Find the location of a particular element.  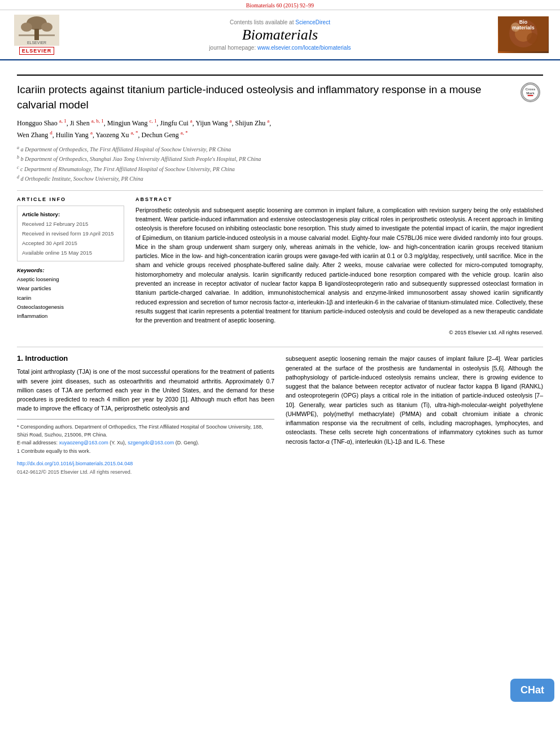

affil-b: b b Department of Orthopedics, Shanghai … is located at coordinates (139, 159).